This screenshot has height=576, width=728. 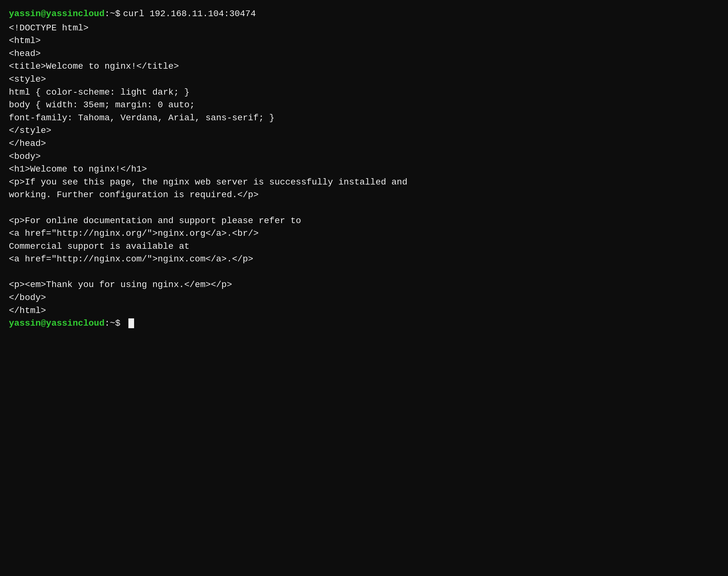 I want to click on output-line: Commercial support is available at, so click(x=364, y=247).